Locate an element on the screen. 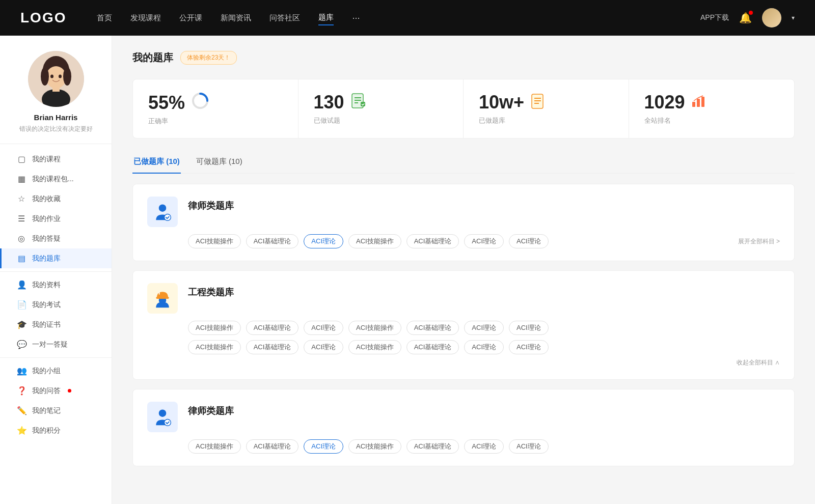 Image resolution: width=815 pixels, height=504 pixels. course-icon: ▢ is located at coordinates (21, 159).